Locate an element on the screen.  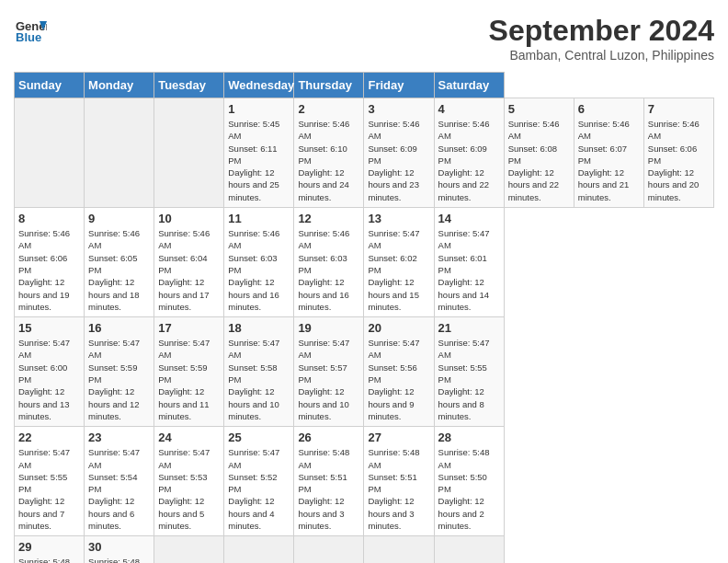
day-number: 25 is located at coordinates (259, 438).